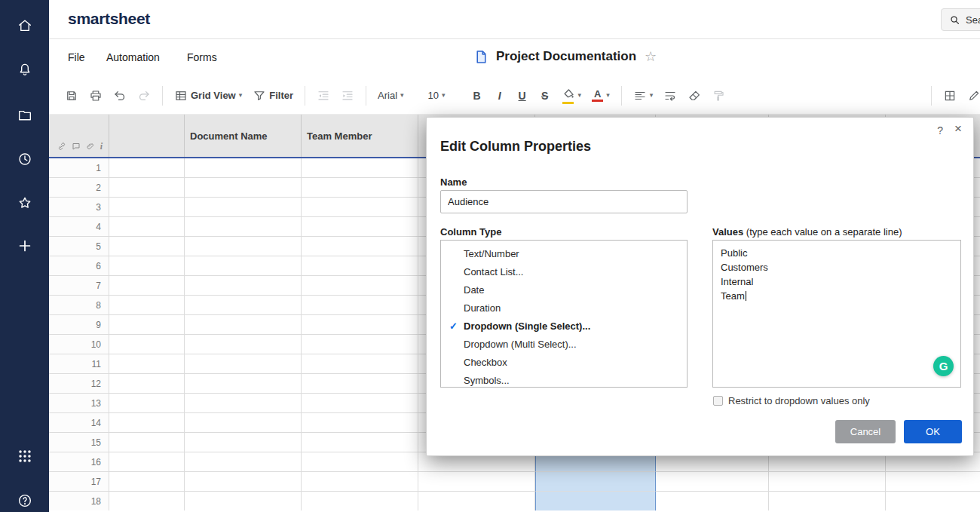 This screenshot has width=980, height=512. I want to click on sidebar-item-notifications, so click(24, 69).